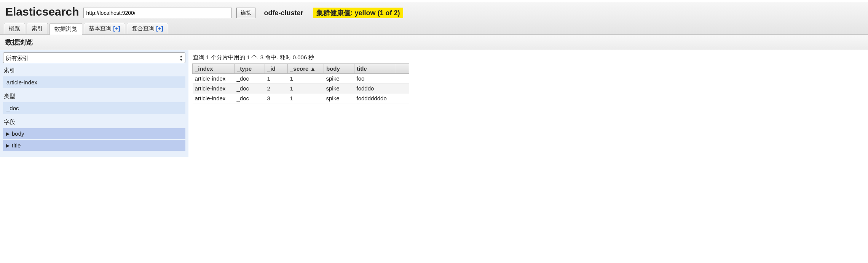 The height and width of the screenshot is (263, 868). Describe the element at coordinates (375, 69) in the screenshot. I see `column-header-title: title` at that location.